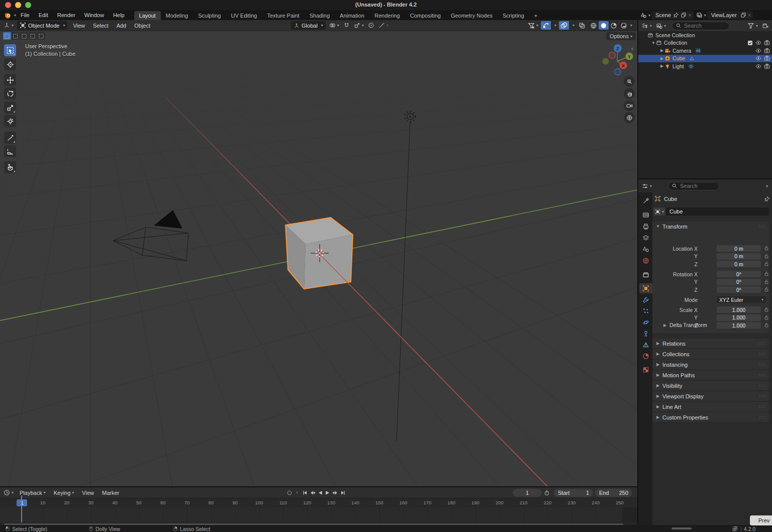 The height and width of the screenshot is (532, 772). Describe the element at coordinates (694, 186) in the screenshot. I see `properties-search: Search` at that location.